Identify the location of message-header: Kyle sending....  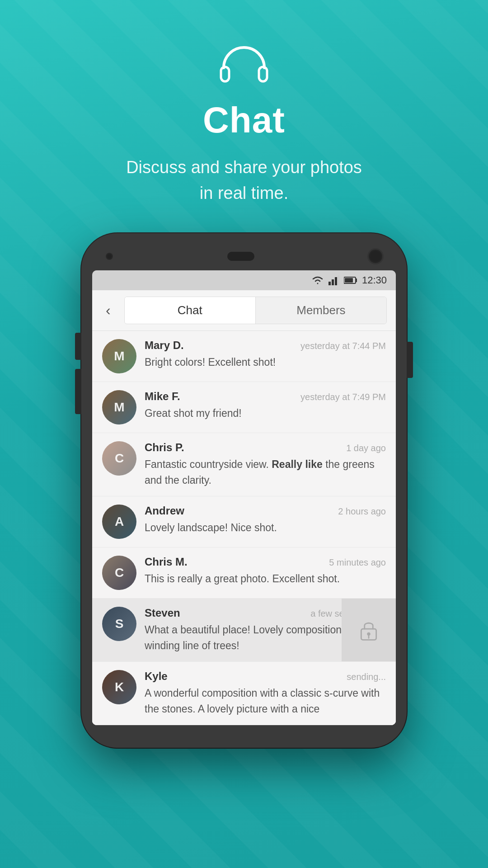
(265, 676).